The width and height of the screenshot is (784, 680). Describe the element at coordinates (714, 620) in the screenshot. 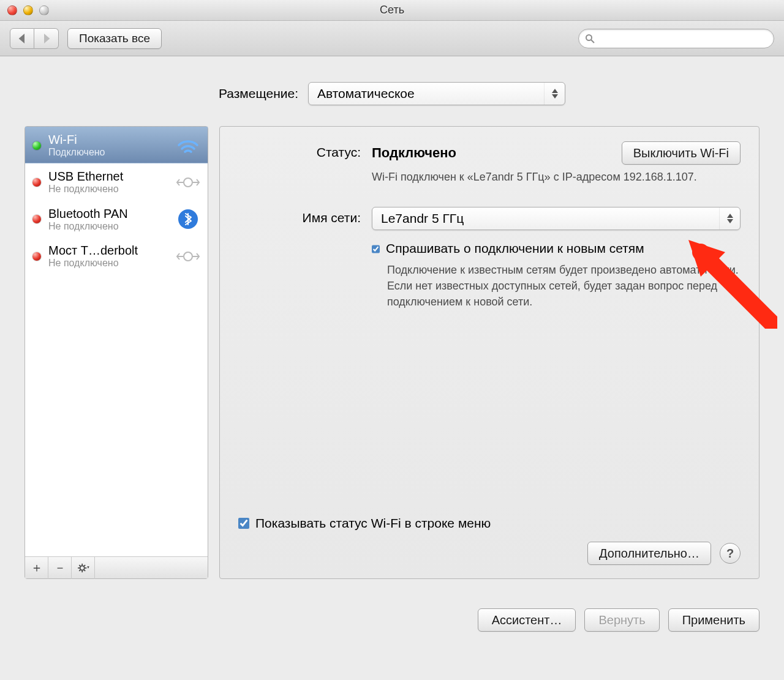

I see `apply-button: Применить` at that location.